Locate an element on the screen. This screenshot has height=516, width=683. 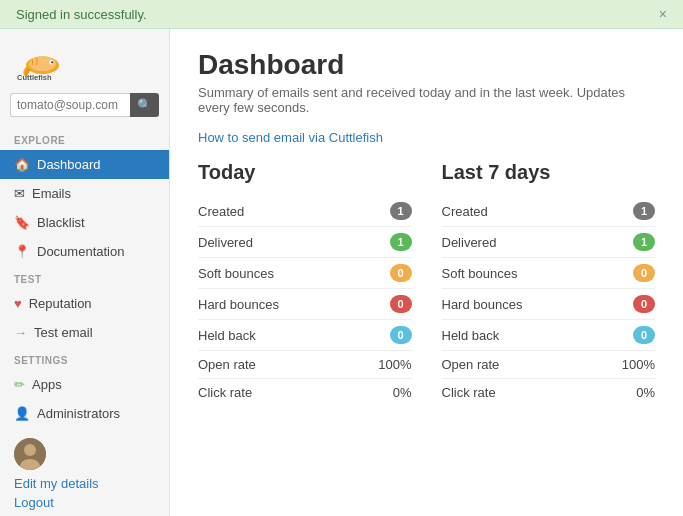
notification-banner: Signed in successfully. × is located at coordinates (342, 14).